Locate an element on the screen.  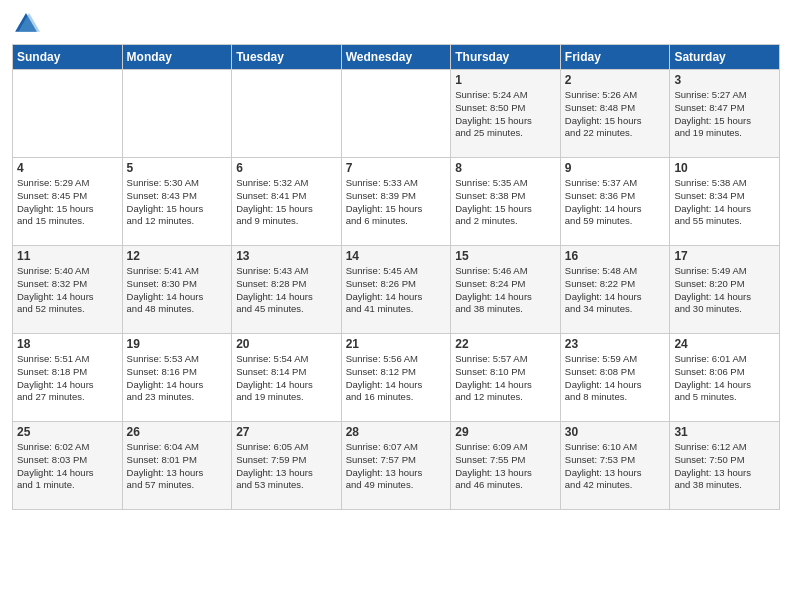
weekday-monday: Monday is located at coordinates (177, 58).